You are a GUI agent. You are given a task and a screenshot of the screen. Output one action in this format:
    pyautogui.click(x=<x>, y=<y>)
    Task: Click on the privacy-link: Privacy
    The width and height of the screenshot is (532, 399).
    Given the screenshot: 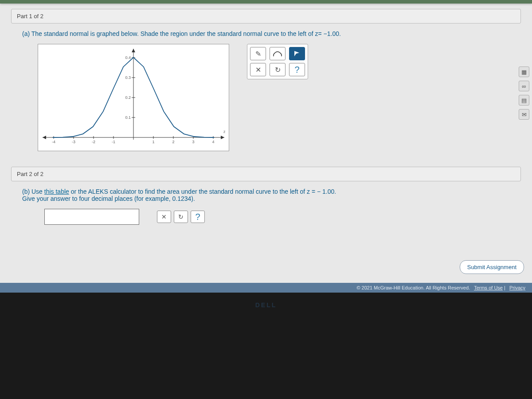 What is the action you would take?
    pyautogui.click(x=517, y=288)
    